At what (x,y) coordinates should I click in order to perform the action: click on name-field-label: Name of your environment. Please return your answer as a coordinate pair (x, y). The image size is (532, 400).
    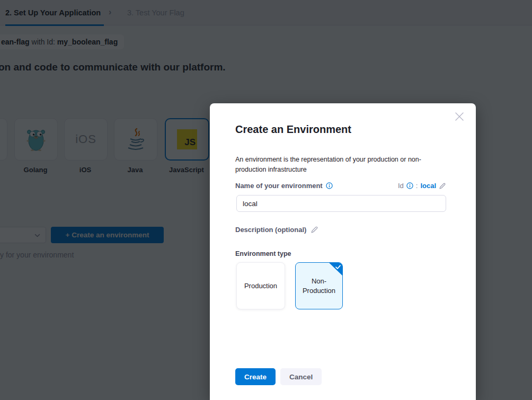
    Looking at the image, I should click on (279, 185).